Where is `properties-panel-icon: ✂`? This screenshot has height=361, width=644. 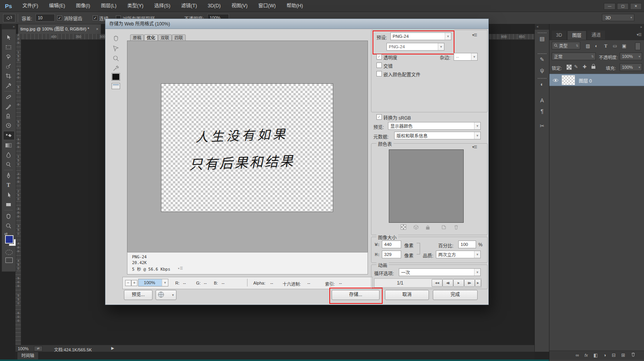
properties-panel-icon: ✂ is located at coordinates (542, 126).